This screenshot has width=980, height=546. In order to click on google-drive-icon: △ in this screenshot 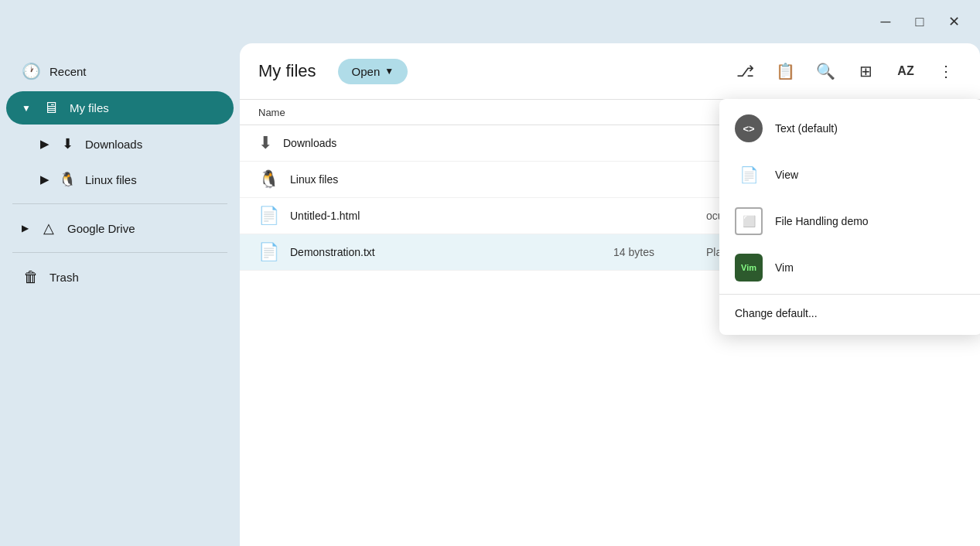, I will do `click(49, 228)`.